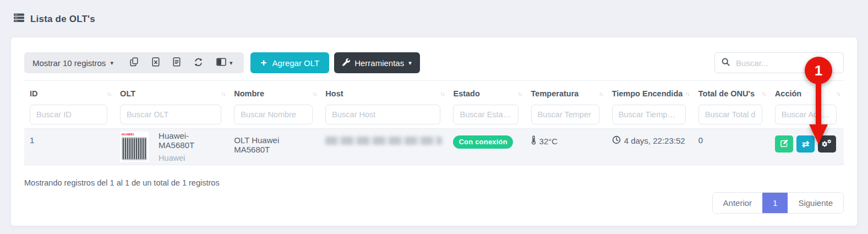 This screenshot has width=868, height=234. What do you see at coordinates (649, 92) in the screenshot?
I see `column-header-tiempo: Tiempo Encendida↑↓` at bounding box center [649, 92].